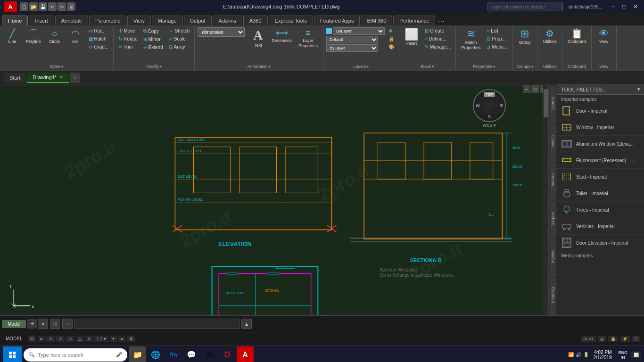 Image resolution: width=644 pixels, height=362 pixels. What do you see at coordinates (359, 31) in the screenshot?
I see `byLayer-dropdown: ByLayer` at bounding box center [359, 31].